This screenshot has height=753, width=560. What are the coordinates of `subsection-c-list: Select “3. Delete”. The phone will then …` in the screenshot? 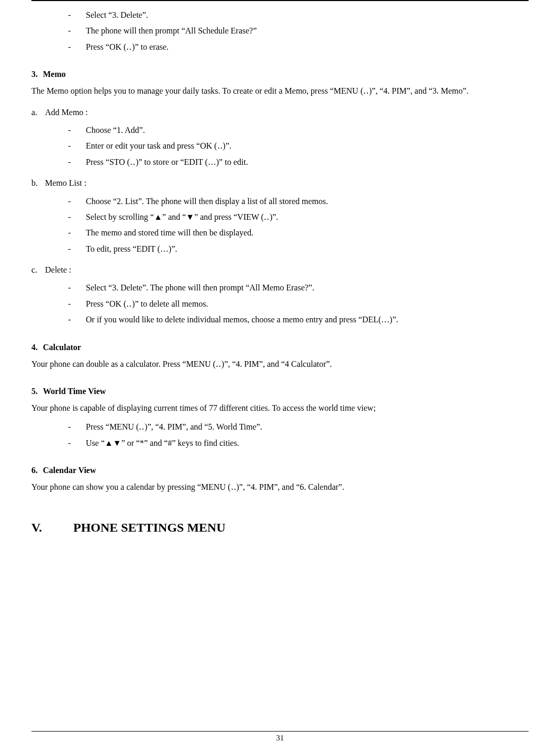 It's located at (298, 304).